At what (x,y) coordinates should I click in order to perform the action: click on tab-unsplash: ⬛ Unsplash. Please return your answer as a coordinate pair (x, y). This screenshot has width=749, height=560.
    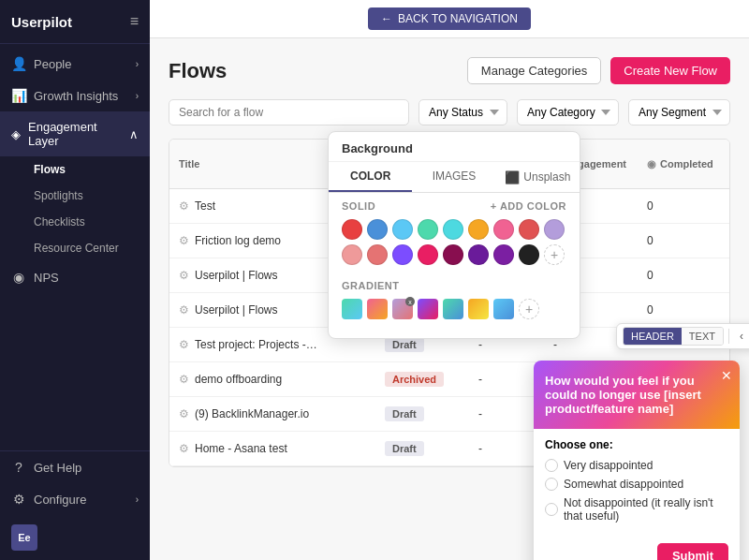
    Looking at the image, I should click on (537, 177).